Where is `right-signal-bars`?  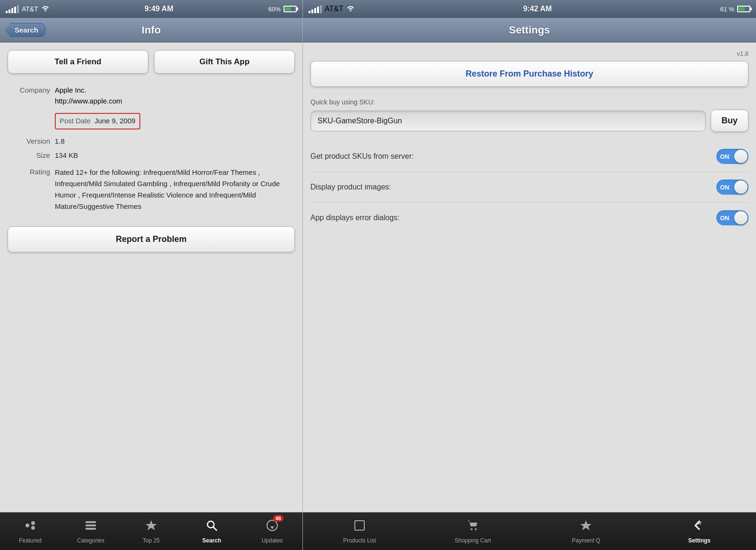 right-signal-bars is located at coordinates (315, 9).